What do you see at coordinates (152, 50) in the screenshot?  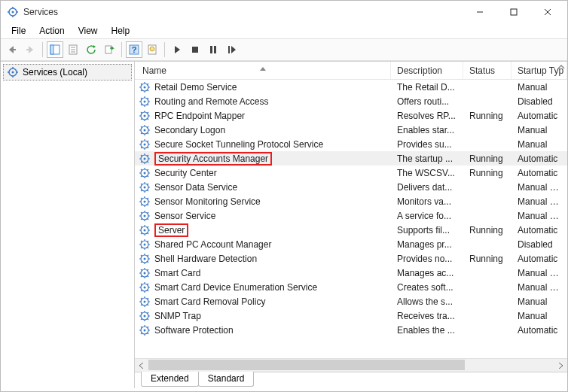 I see `help-topics-button` at bounding box center [152, 50].